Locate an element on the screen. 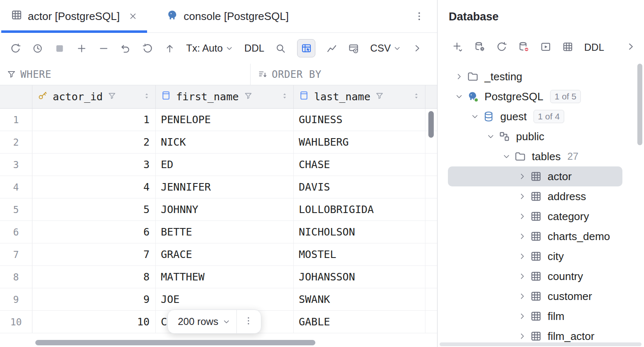 The width and height of the screenshot is (644, 347). column-header-first-name: first_name is located at coordinates (225, 97).